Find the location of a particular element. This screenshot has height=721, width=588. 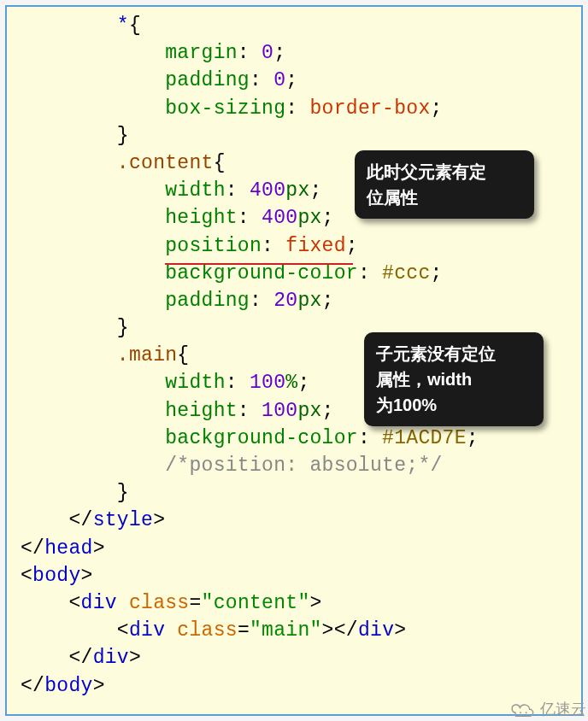

str-content: "content" is located at coordinates (256, 603).